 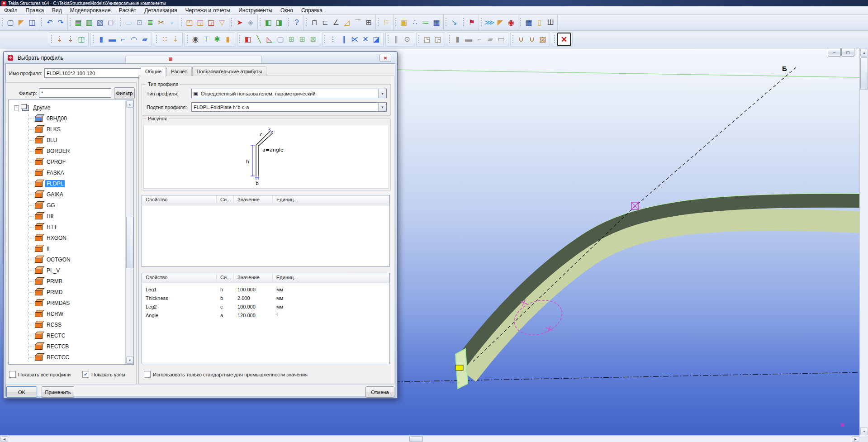 What do you see at coordinates (500, 23) in the screenshot?
I see `open-macro-button: ◤` at bounding box center [500, 23].